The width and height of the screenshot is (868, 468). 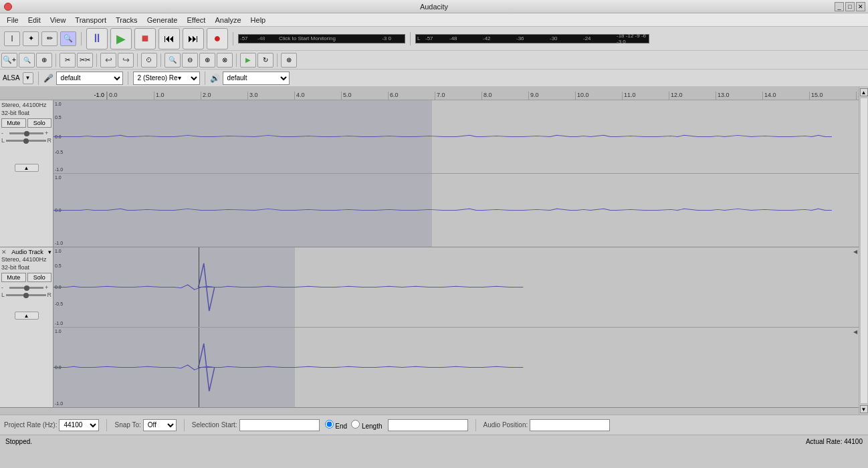 I want to click on input-monitor-meter: -57 -48 Click to Start Monitoring -3 0, so click(x=322, y=39).